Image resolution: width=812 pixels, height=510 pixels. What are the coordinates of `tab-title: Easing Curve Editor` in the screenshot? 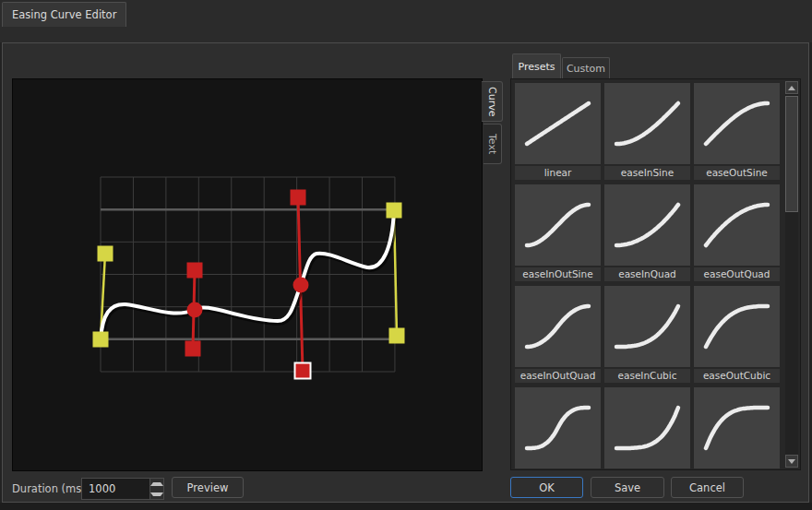 It's located at (65, 15).